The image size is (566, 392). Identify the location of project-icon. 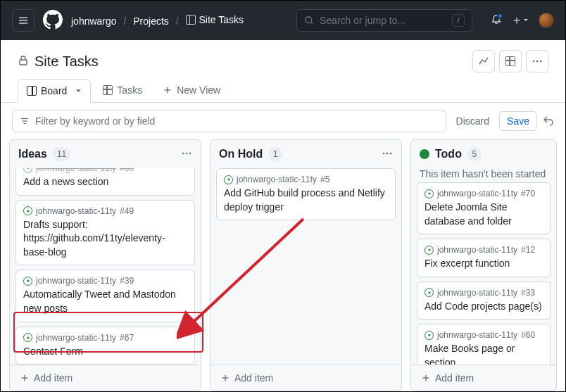
(191, 20).